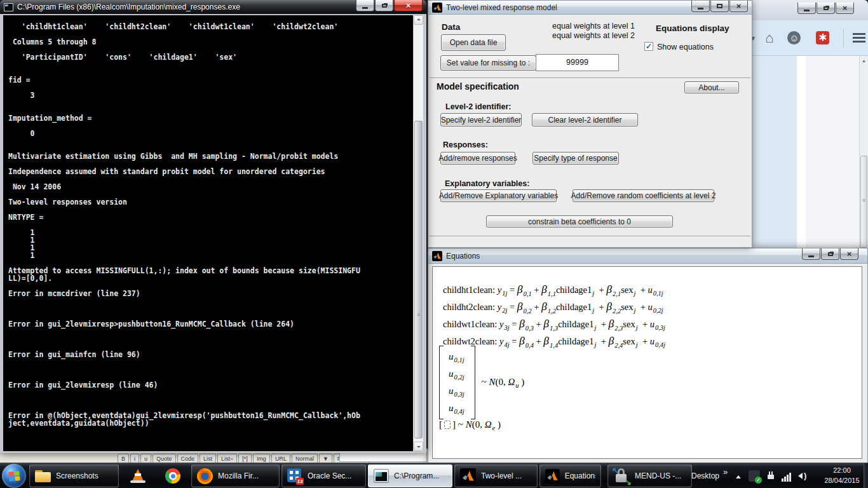 The width and height of the screenshot is (868, 488). What do you see at coordinates (418, 446) in the screenshot?
I see `scroll-down-button` at bounding box center [418, 446].